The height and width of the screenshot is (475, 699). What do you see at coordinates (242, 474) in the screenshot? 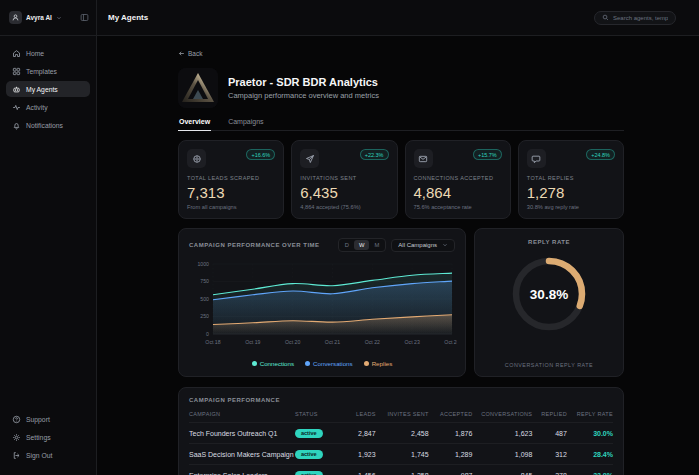
I see `campaign-name: Enterprise Sales Leaders` at bounding box center [242, 474].